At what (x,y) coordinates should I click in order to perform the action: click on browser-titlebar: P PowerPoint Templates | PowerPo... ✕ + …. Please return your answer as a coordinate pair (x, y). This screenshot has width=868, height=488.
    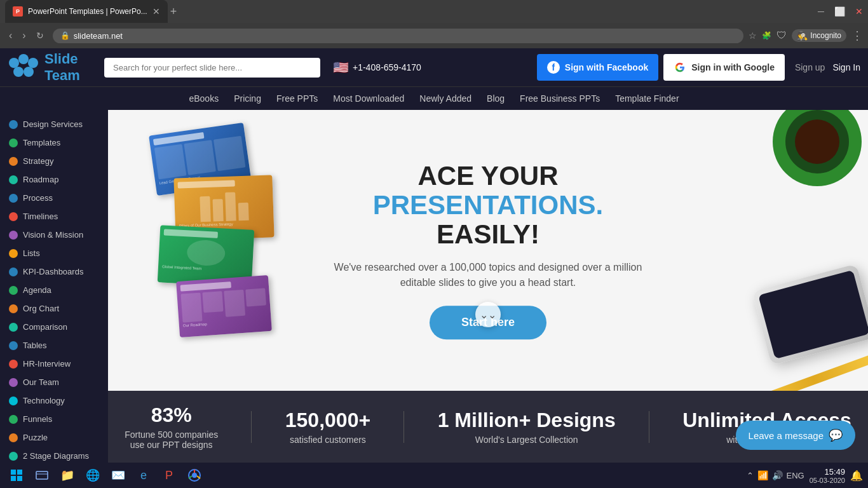
    Looking at the image, I should click on (434, 11).